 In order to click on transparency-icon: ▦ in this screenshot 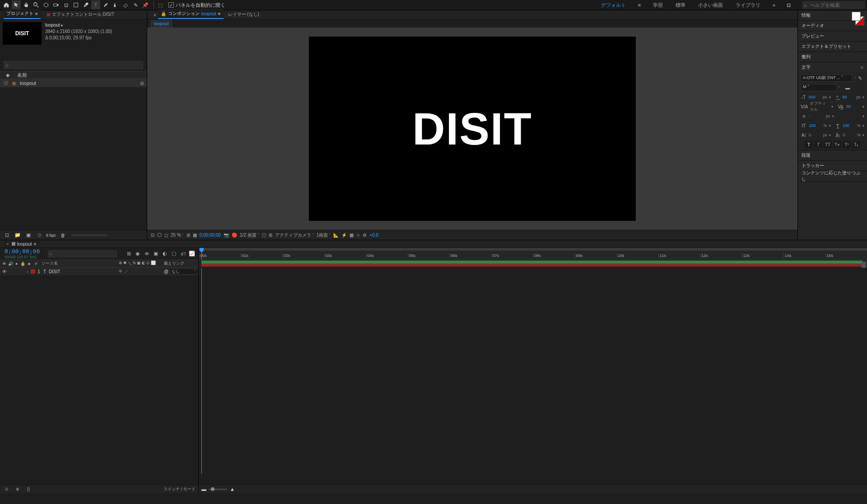, I will do `click(195, 235)`.